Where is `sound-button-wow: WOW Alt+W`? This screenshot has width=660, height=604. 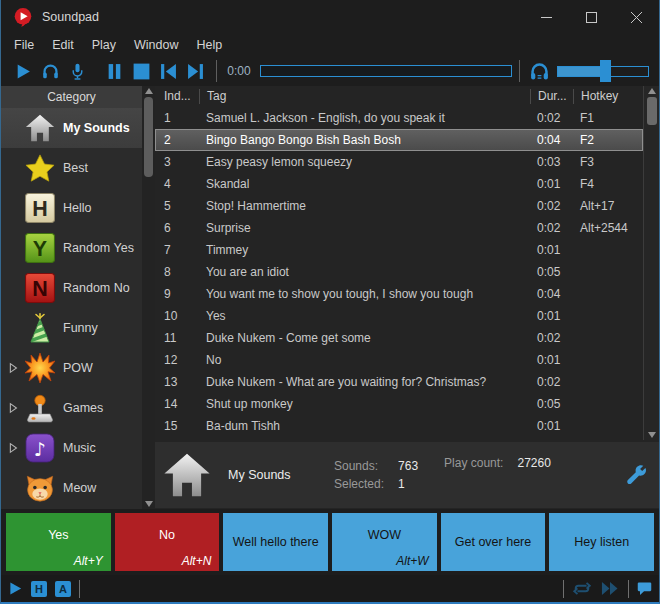
sound-button-wow: WOW Alt+W is located at coordinates (384, 542).